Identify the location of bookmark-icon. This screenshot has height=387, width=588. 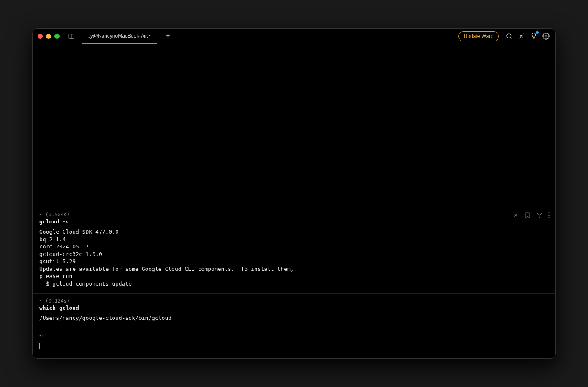
(528, 215).